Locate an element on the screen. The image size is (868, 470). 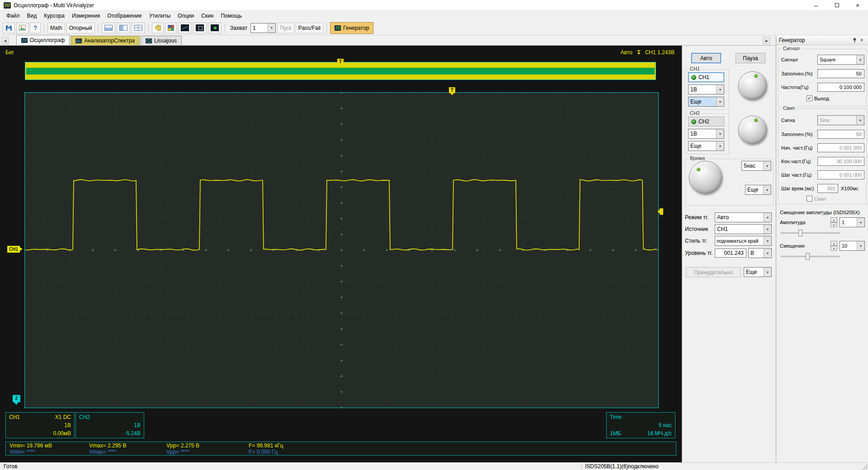
menu-display: Отображение is located at coordinates (124, 16).